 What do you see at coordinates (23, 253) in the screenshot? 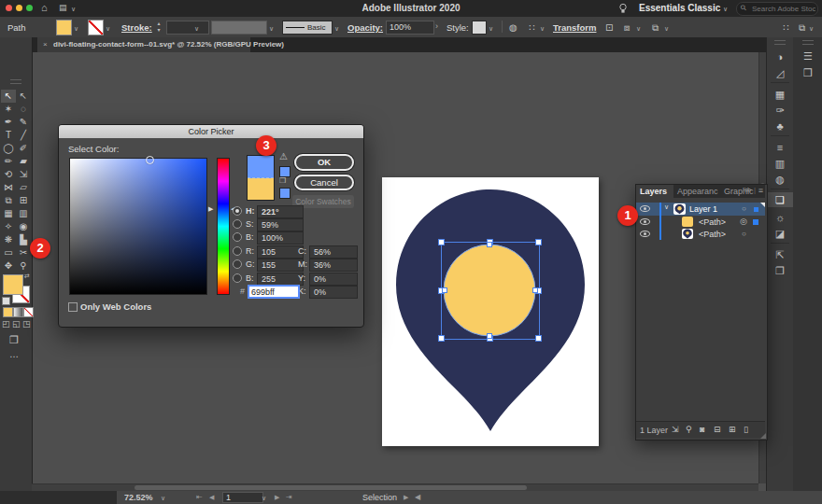
I see `slice-tool: ✂` at bounding box center [23, 253].